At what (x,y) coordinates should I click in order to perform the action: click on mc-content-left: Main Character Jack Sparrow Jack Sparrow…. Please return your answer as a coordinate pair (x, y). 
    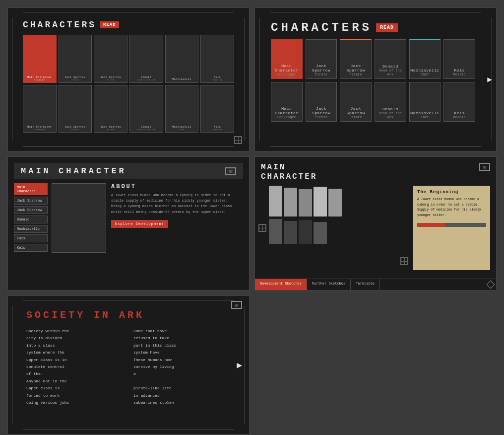
    Looking at the image, I should click on (128, 218).